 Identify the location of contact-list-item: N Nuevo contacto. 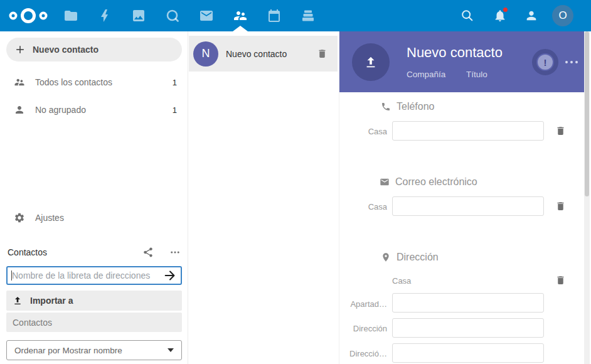
(264, 54).